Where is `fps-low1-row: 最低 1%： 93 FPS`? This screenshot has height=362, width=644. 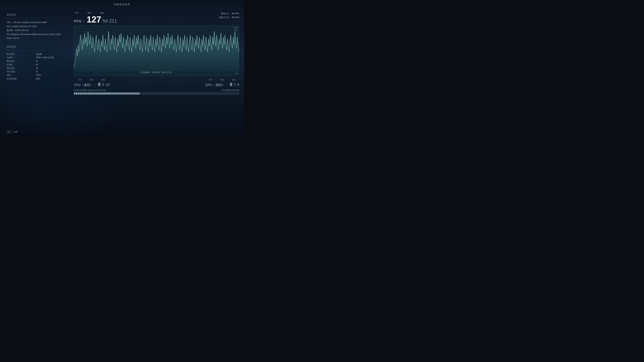
fps-low1-row: 最低 1%： 93 FPS is located at coordinates (229, 13).